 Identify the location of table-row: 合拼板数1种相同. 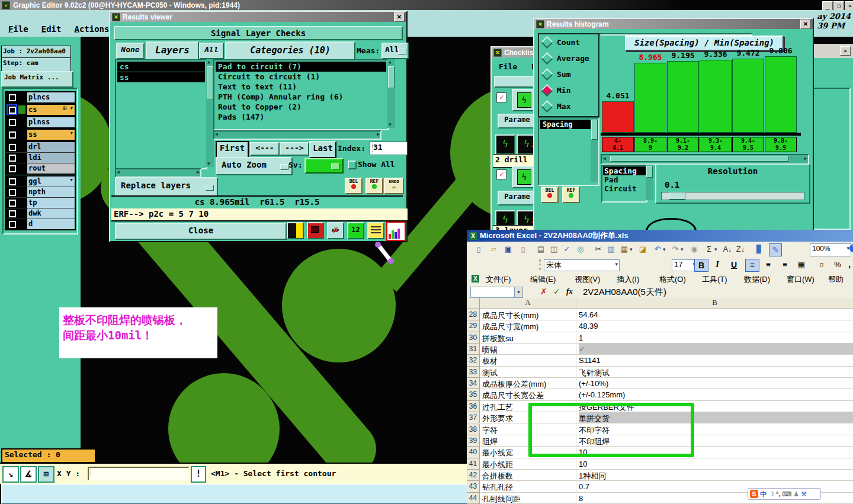
(666, 475).